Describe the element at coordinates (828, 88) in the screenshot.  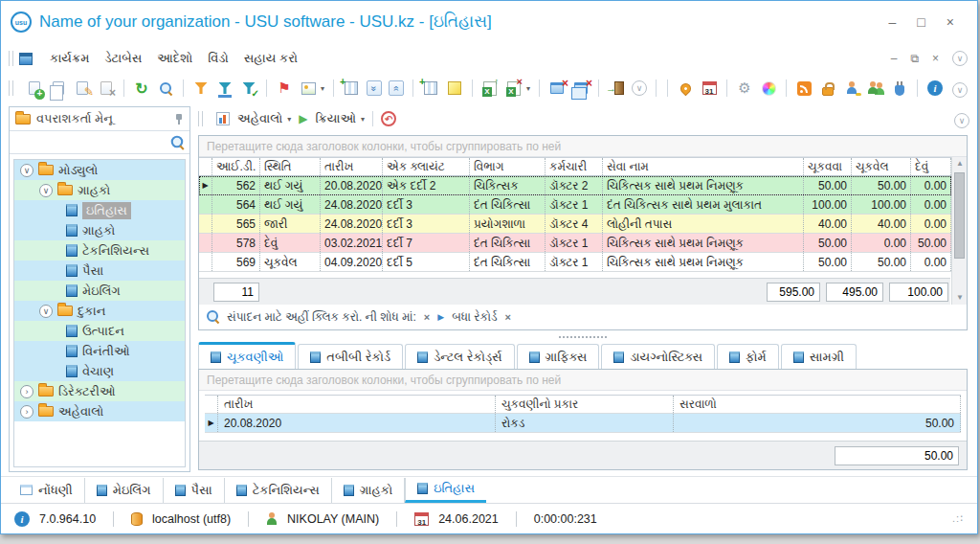
I see `security-lock-icon` at that location.